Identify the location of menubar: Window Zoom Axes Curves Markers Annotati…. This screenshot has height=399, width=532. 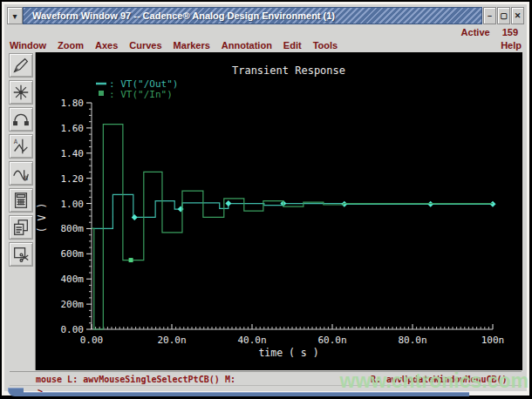
(265, 45).